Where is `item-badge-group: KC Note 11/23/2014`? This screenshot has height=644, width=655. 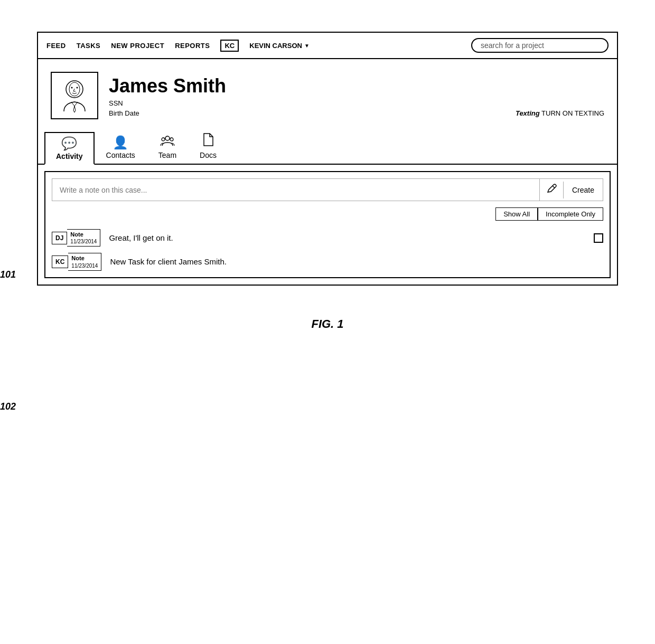
item-badge-group: KC Note 11/23/2014 is located at coordinates (77, 262).